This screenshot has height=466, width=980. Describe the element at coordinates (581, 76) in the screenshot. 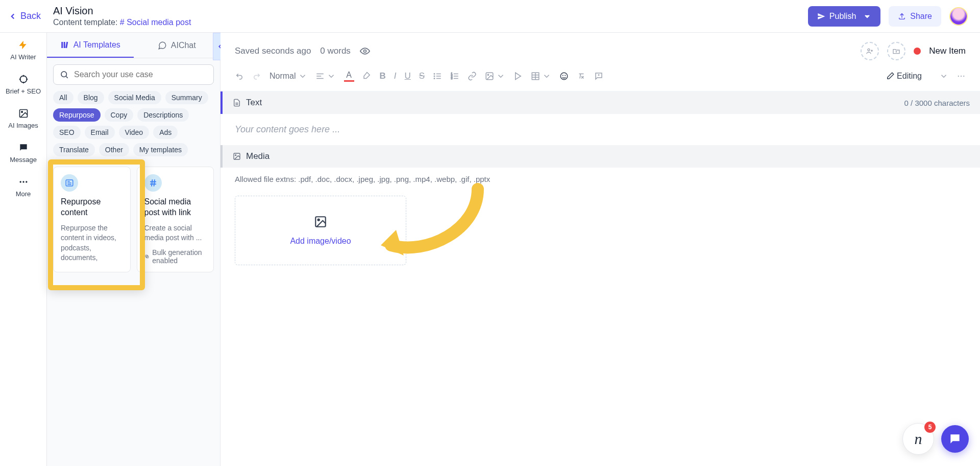

I see `clear-format-button` at that location.